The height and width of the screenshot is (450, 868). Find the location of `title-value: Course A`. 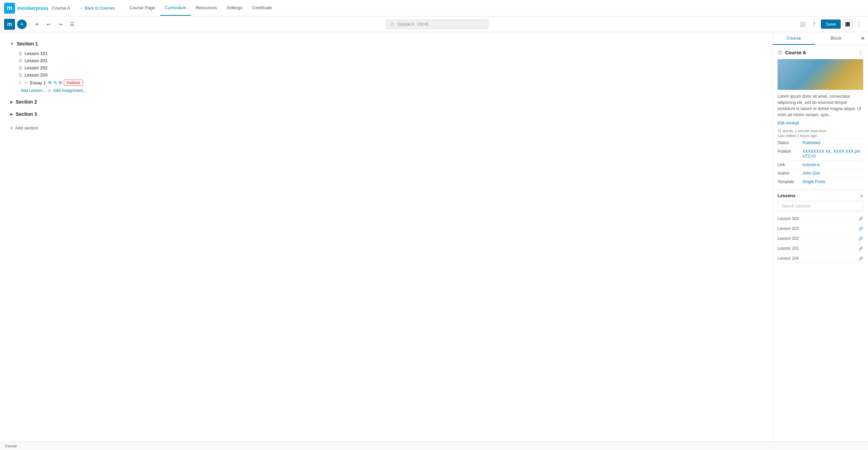

title-value: Course A is located at coordinates (405, 24).